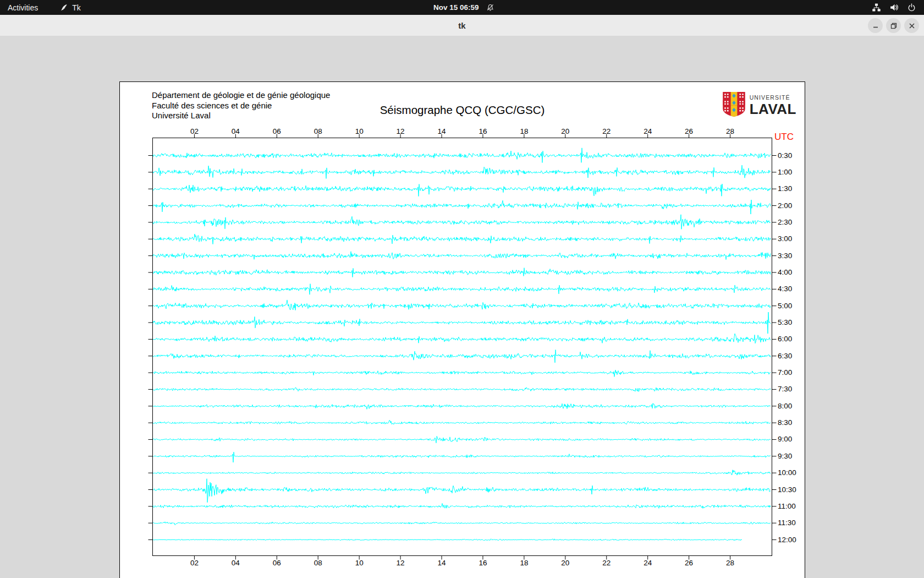 Image resolution: width=924 pixels, height=578 pixels. Describe the element at coordinates (462, 110) in the screenshot. I see `chart-title: Séismographe QCQ (CGC/GSC)` at that location.